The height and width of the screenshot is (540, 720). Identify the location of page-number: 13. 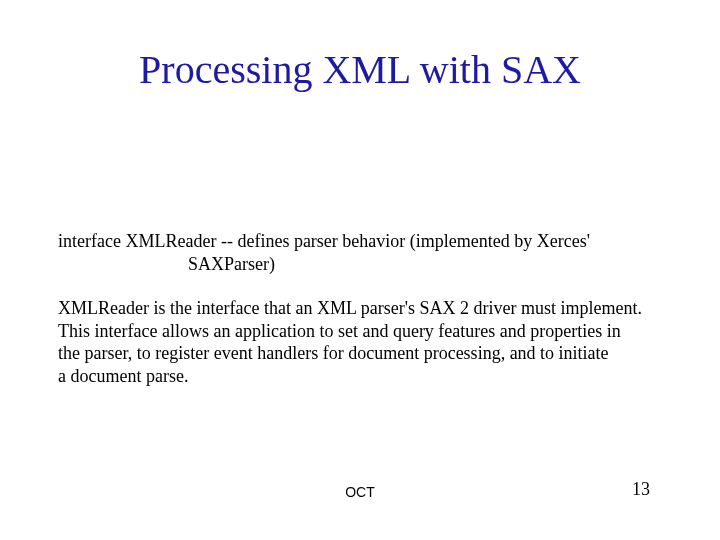
(641, 490).